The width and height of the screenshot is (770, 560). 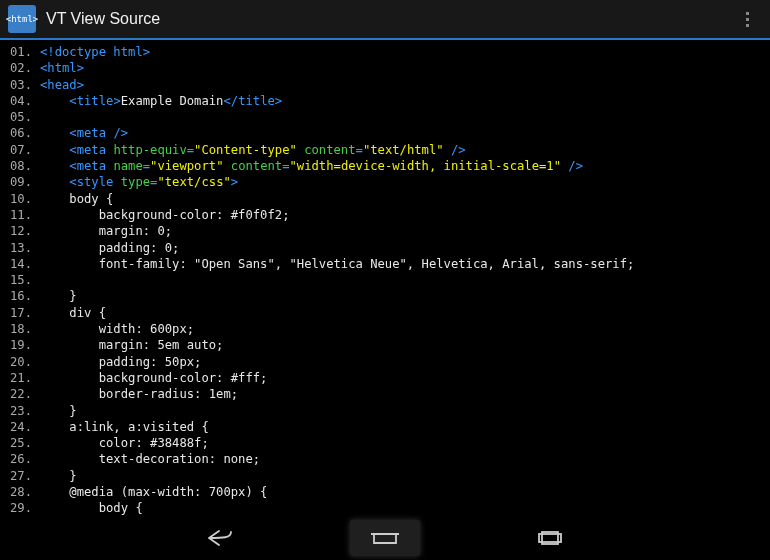 I want to click on overflow-menu-button, so click(x=747, y=19).